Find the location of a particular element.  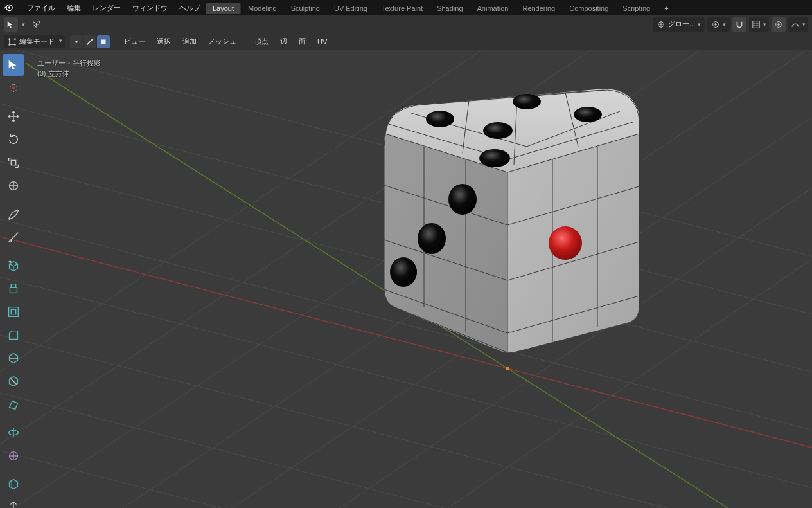

vertex-select-mode is located at coordinates (76, 42).